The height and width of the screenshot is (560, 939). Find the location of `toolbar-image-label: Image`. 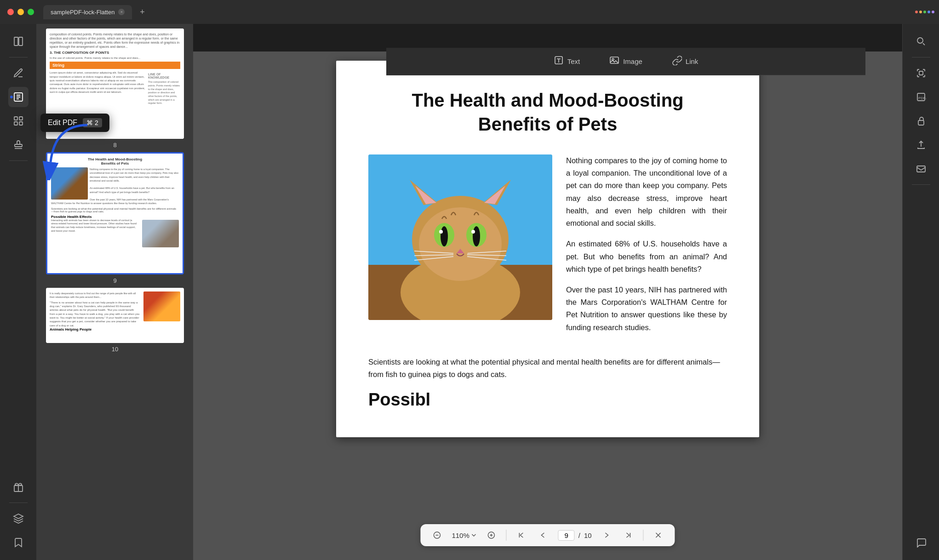

toolbar-image-label: Image is located at coordinates (633, 62).